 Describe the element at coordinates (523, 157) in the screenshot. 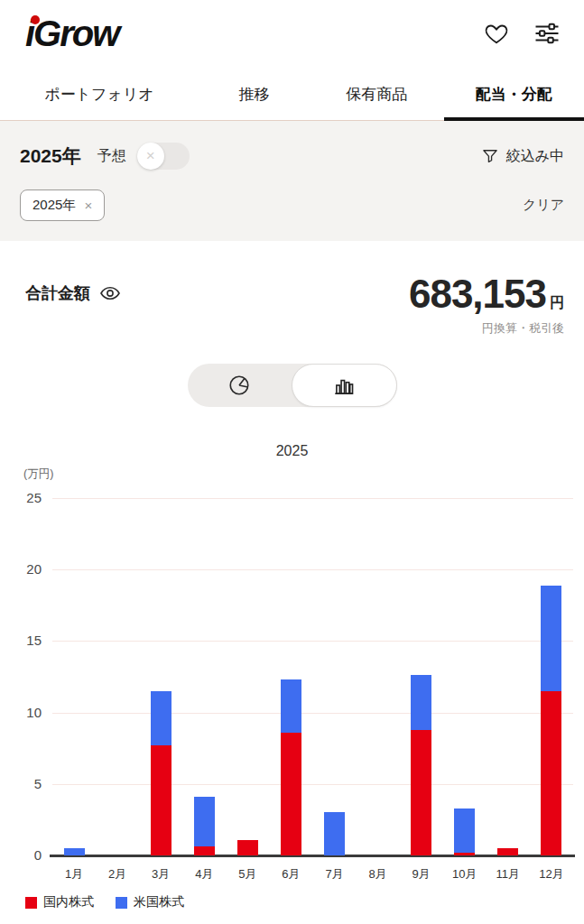

I see `filtering-status: 絞込み中` at that location.